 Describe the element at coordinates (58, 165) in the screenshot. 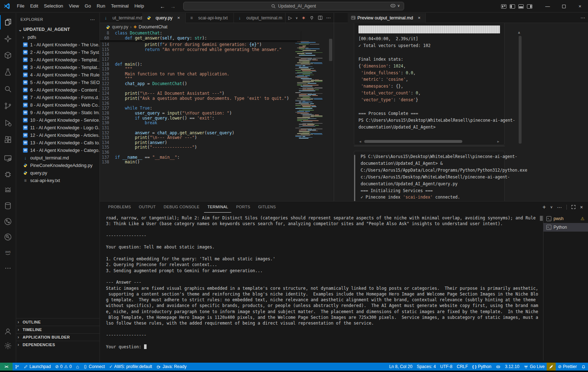

I see `tree-item-file: PineConeKnowledgeAdding.py` at that location.